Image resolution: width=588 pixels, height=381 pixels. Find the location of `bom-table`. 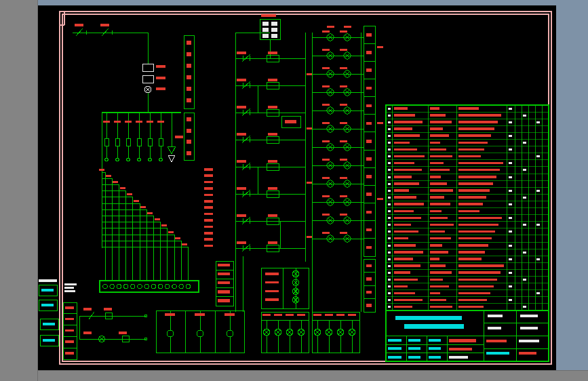

bom-table is located at coordinates (467, 207).